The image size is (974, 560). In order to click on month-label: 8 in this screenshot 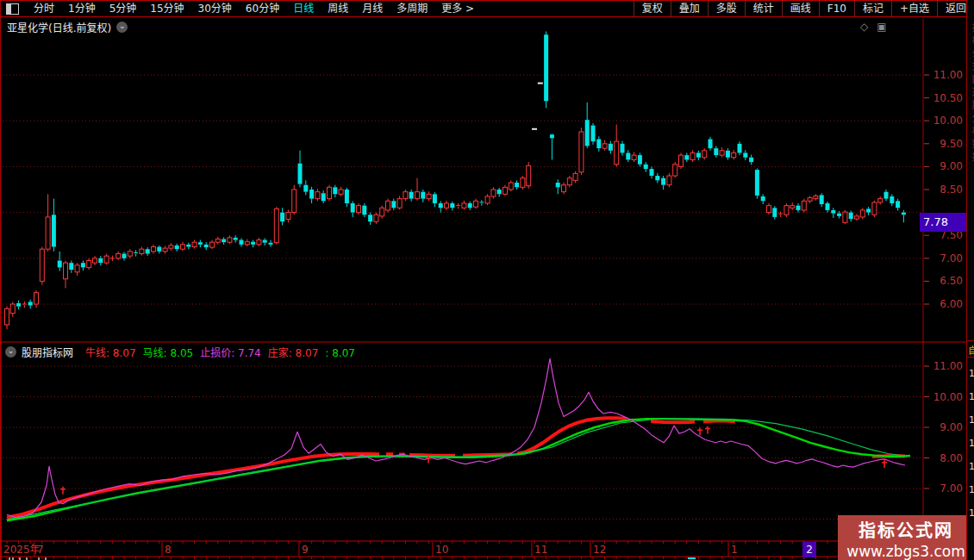, I will do `click(168, 550)`.